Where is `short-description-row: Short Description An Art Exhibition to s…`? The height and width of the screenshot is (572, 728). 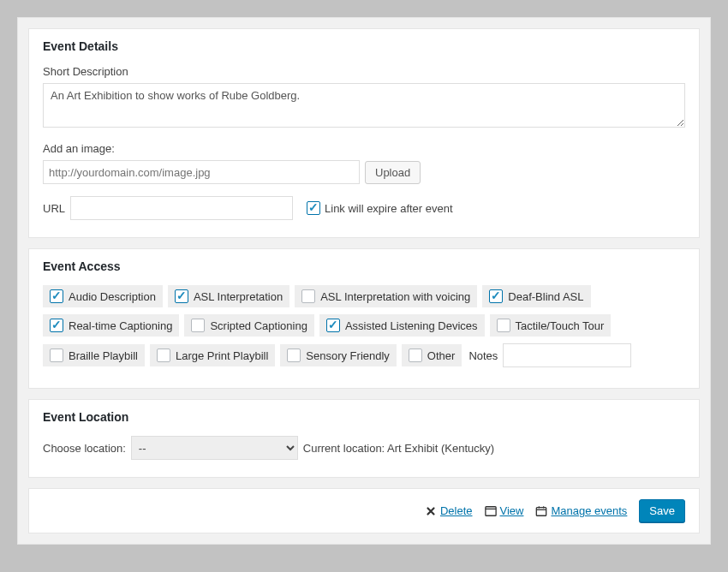 short-description-row: Short Description An Art Exhibition to s… is located at coordinates (364, 98).